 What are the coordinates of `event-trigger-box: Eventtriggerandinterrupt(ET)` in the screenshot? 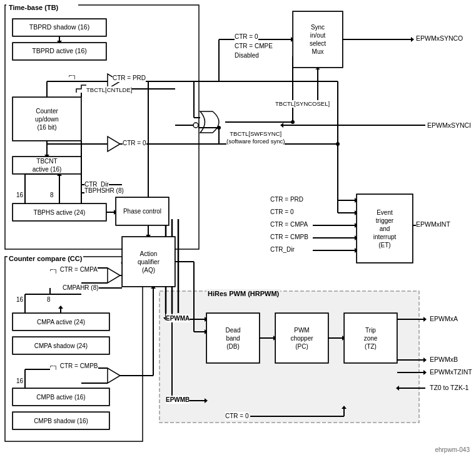 It's located at (385, 228).